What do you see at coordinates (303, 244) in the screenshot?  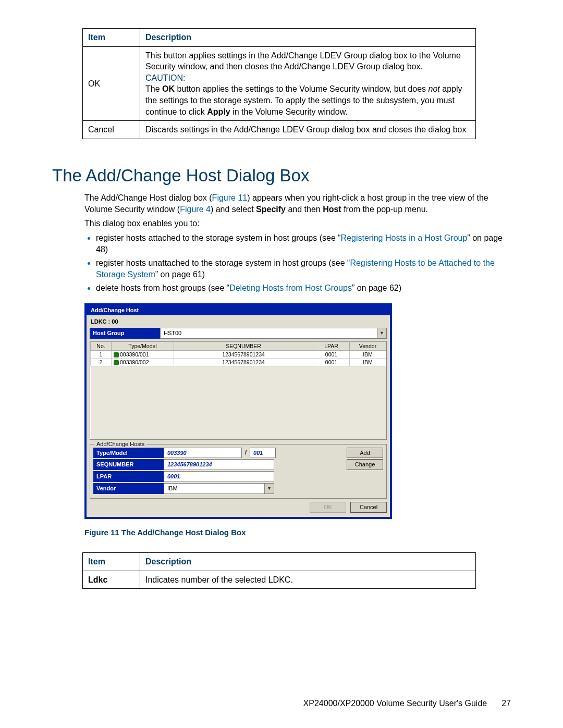 I see `list-item: register hosts attached to the storage s…` at bounding box center [303, 244].